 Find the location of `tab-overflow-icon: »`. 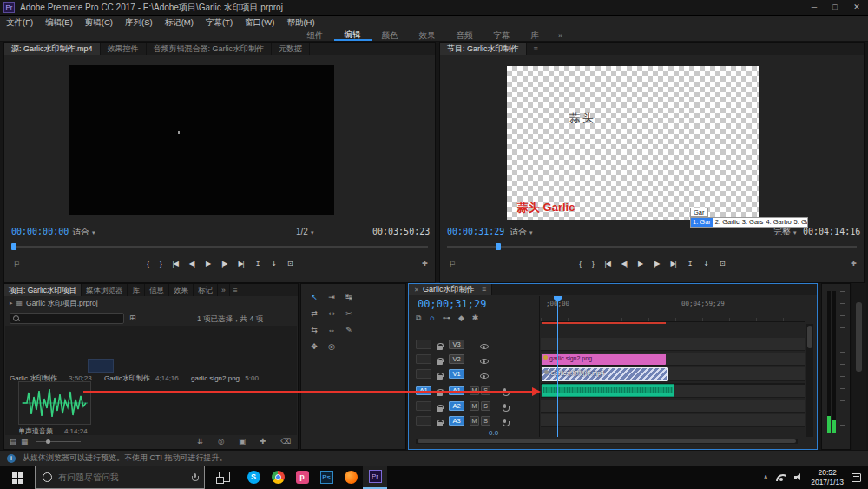

tab-overflow-icon: » is located at coordinates (224, 290).